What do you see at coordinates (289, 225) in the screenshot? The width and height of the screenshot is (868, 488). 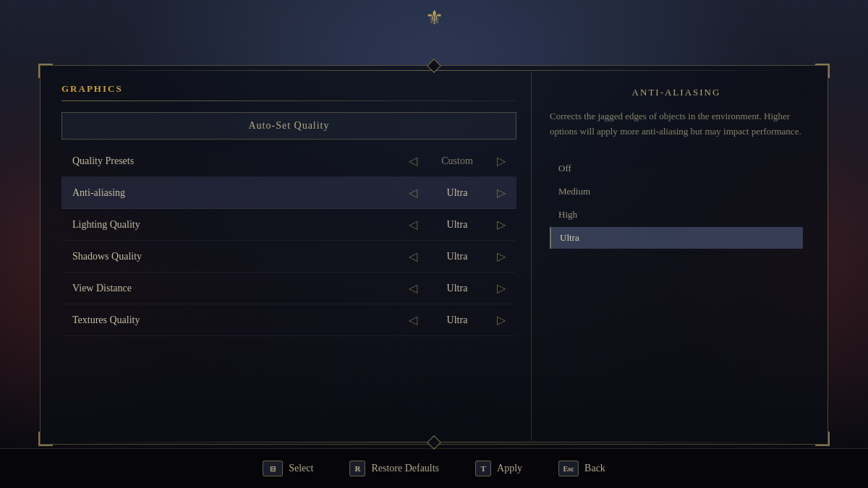 I see `setting-row-lighting-quality: Lighting Quality ◁ Ultra ▷` at bounding box center [289, 225].